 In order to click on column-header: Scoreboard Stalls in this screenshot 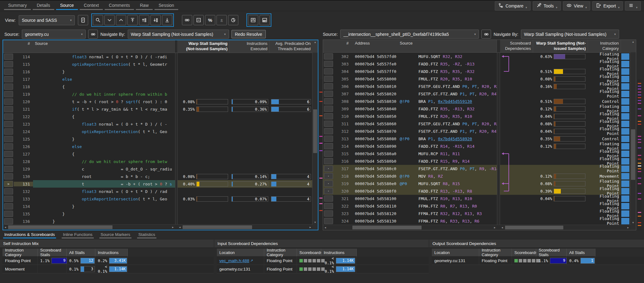, I will do `click(52, 252)`.